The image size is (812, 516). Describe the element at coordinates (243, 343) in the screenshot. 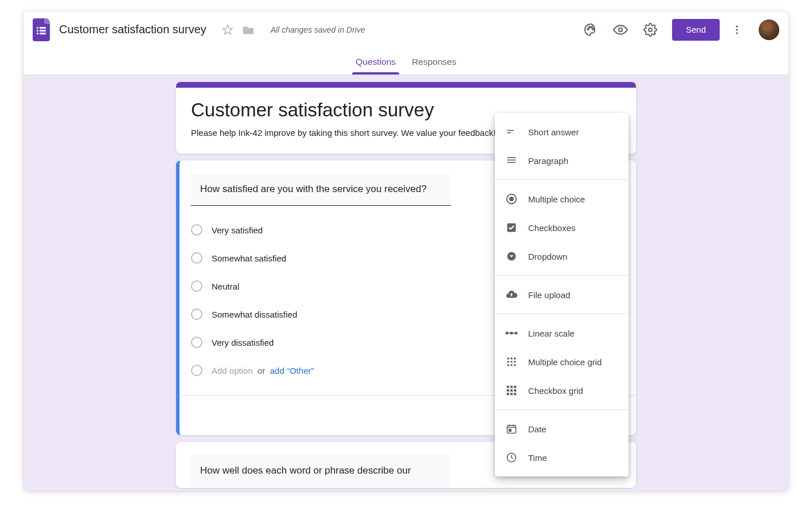

I see `option-label: Very dissatisfied` at that location.